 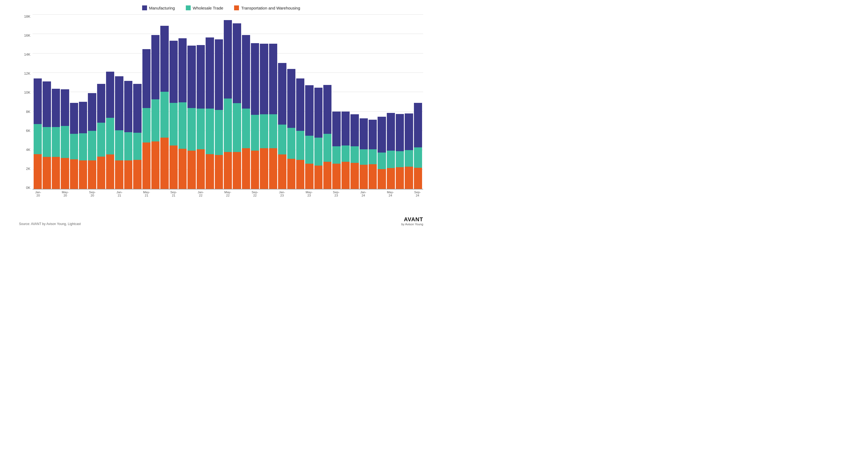 What do you see at coordinates (412, 221) in the screenshot?
I see `brand-logo: AVANT by Avison Young` at bounding box center [412, 221].